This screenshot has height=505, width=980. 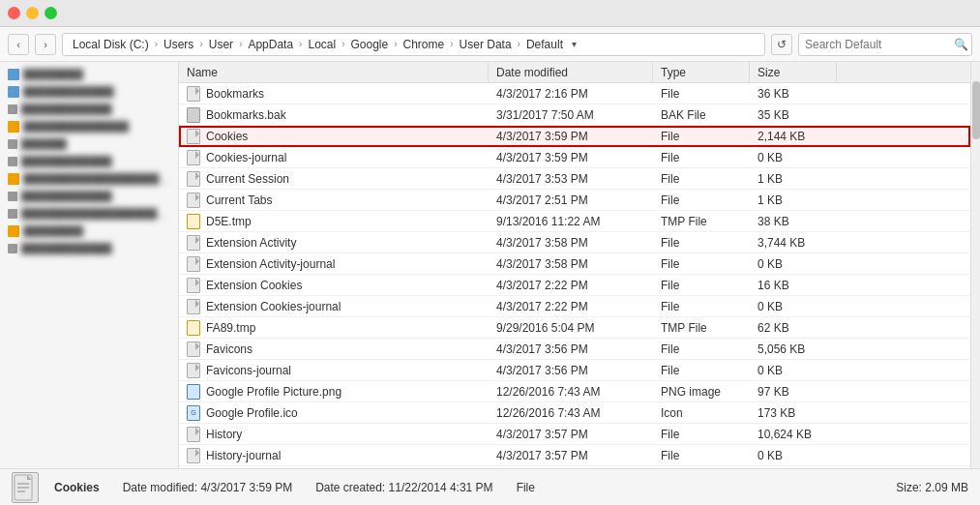 What do you see at coordinates (575, 307) in the screenshot?
I see `table-row: Extension Cookies-journal 4/3/2017 2:22 …` at bounding box center [575, 307].